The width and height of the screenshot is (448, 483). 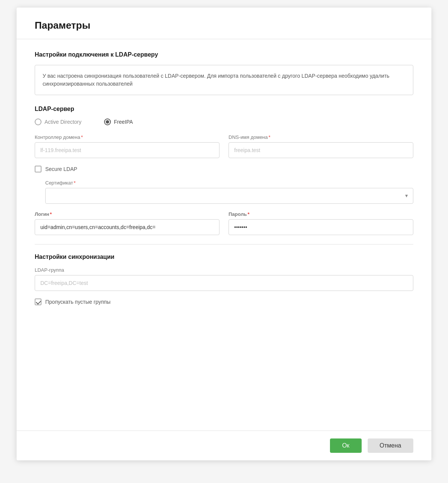 I want to click on login-input, so click(x=127, y=227).